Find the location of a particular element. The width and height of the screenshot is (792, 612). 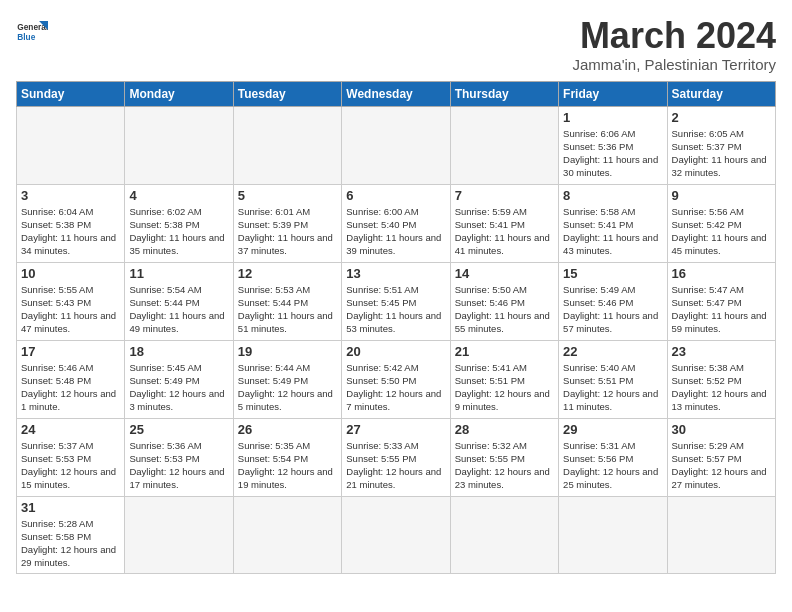

header-thursday: Thursday is located at coordinates (504, 94).